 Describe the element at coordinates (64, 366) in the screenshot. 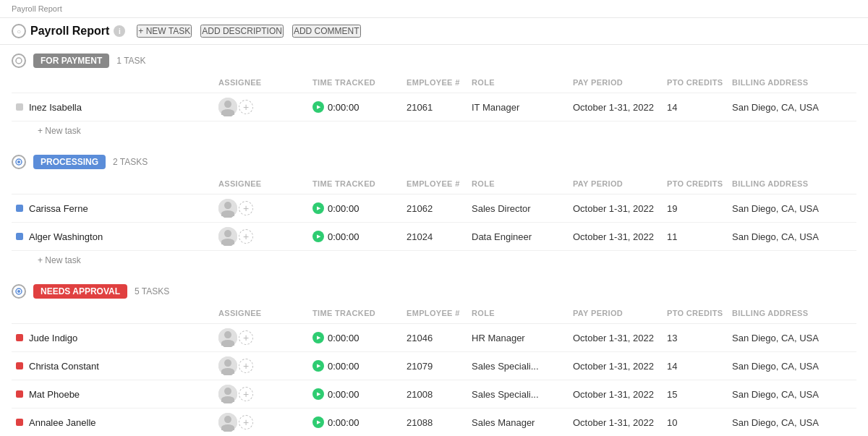

I see `task-name: Christa Constant` at that location.